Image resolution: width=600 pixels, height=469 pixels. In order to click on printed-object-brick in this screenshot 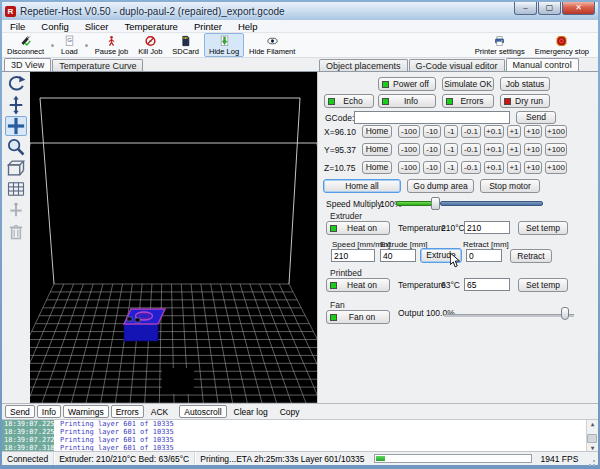, I will do `click(144, 325)`.